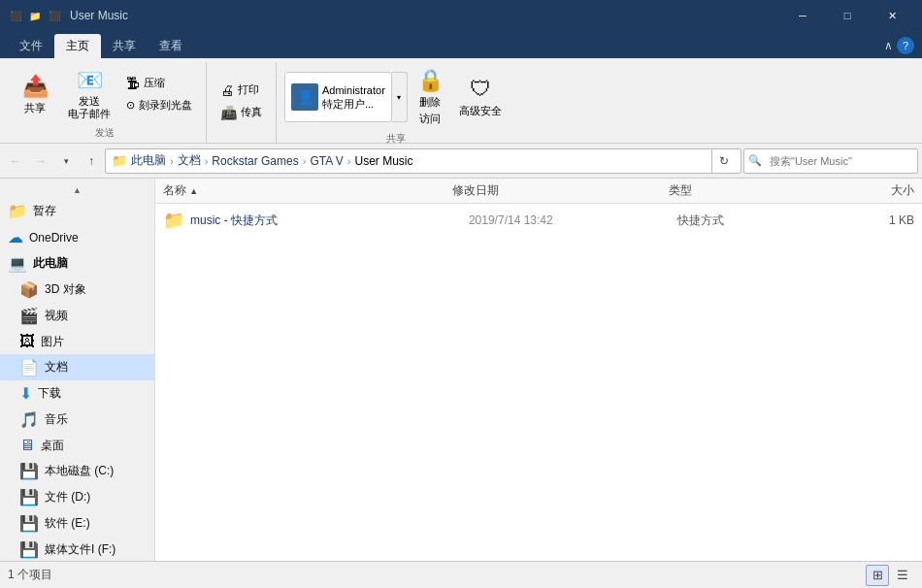 Image resolution: width=922 pixels, height=588 pixels. What do you see at coordinates (80, 549) in the screenshot?
I see `sidebar-item-drive-f-label: 媒体文件I (F:)` at bounding box center [80, 549].